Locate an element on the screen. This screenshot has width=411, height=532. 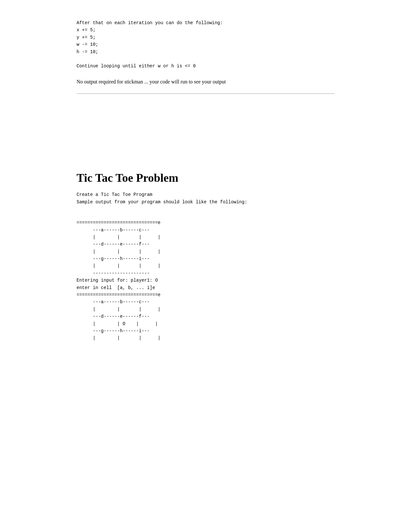
section-divider is located at coordinates (206, 93).